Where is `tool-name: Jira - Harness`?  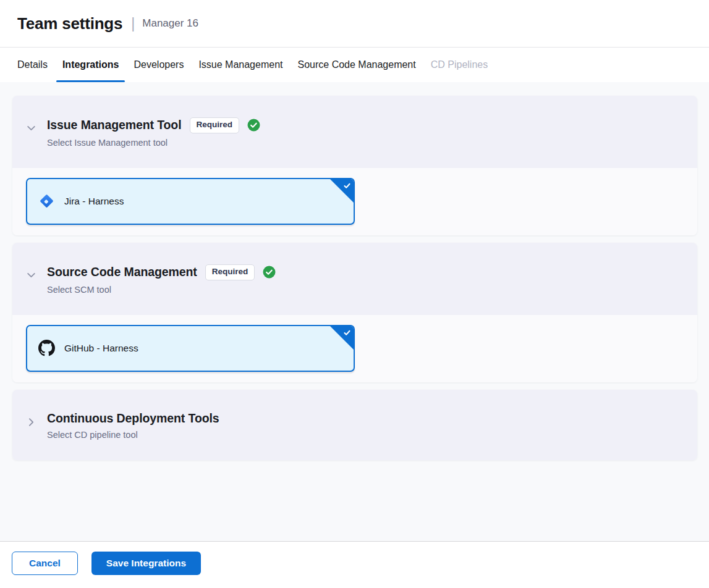 tool-name: Jira - Harness is located at coordinates (94, 201).